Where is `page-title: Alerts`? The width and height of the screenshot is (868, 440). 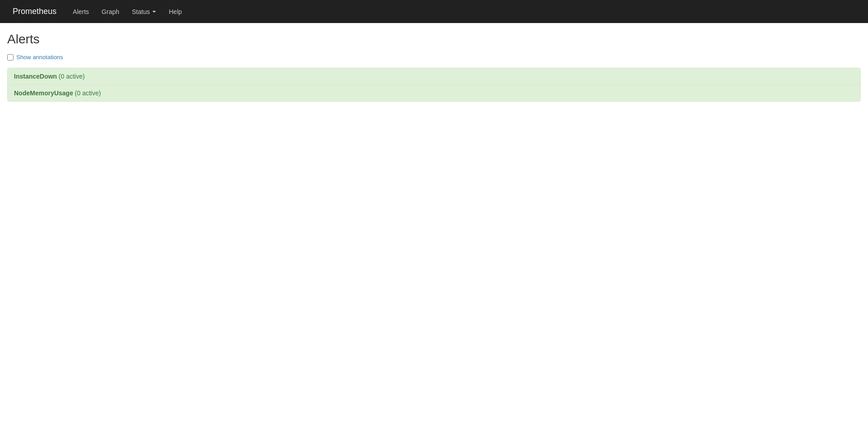 page-title: Alerts is located at coordinates (434, 39).